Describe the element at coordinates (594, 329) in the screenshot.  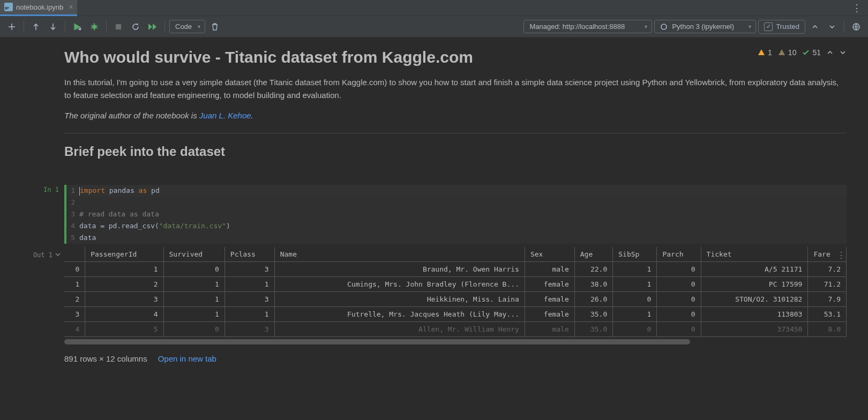
I see `table-cell: 35.0` at that location.